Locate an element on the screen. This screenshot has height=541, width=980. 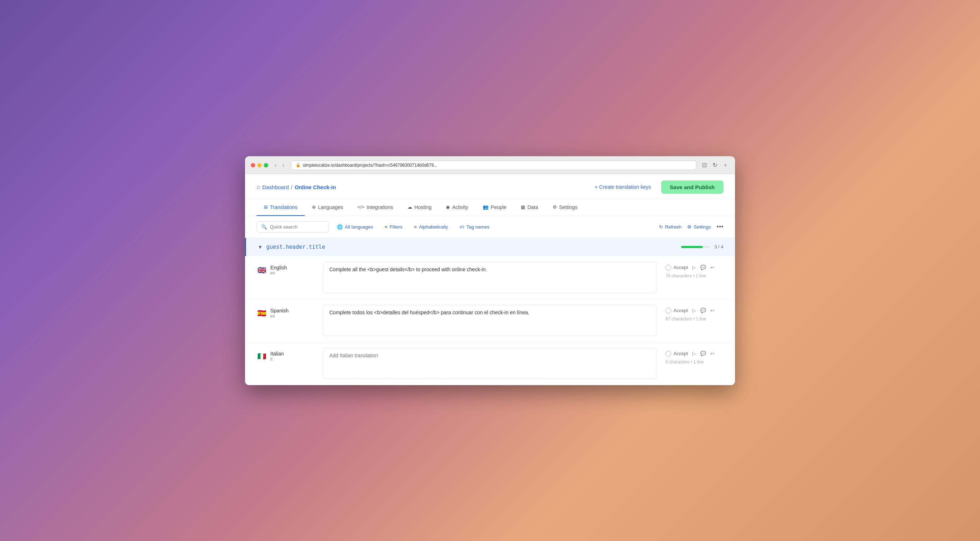
filters-button: ≡ Filters is located at coordinates (393, 227).